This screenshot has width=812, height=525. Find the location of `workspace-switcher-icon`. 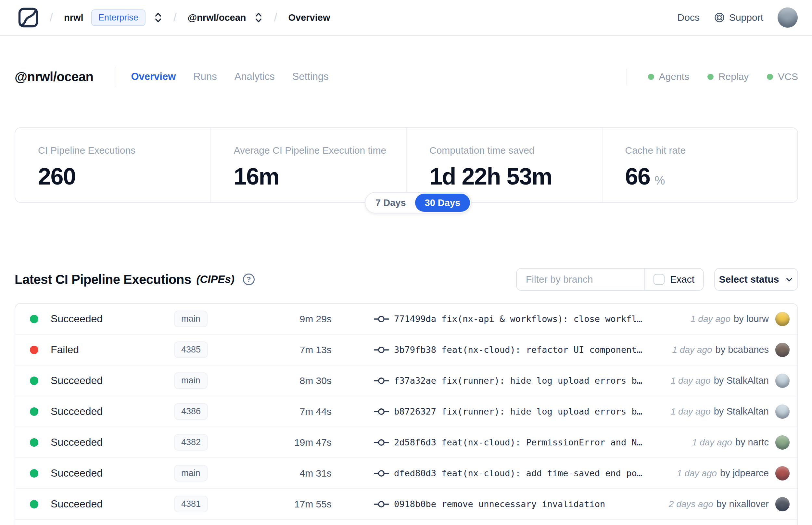

workspace-switcher-icon is located at coordinates (258, 18).